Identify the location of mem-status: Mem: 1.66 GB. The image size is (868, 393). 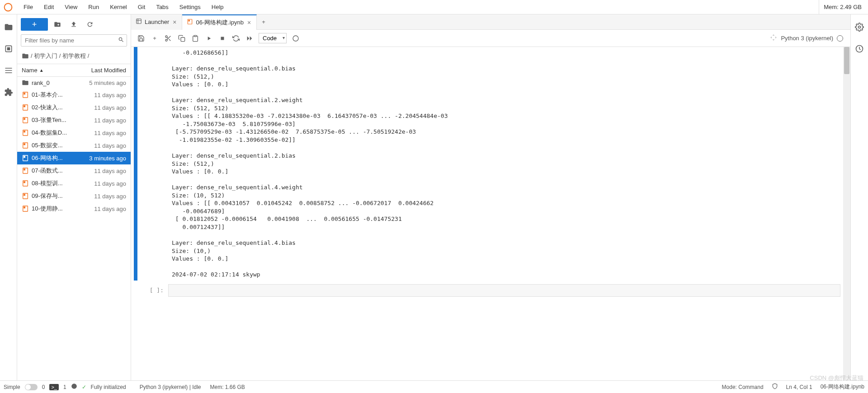
(228, 387).